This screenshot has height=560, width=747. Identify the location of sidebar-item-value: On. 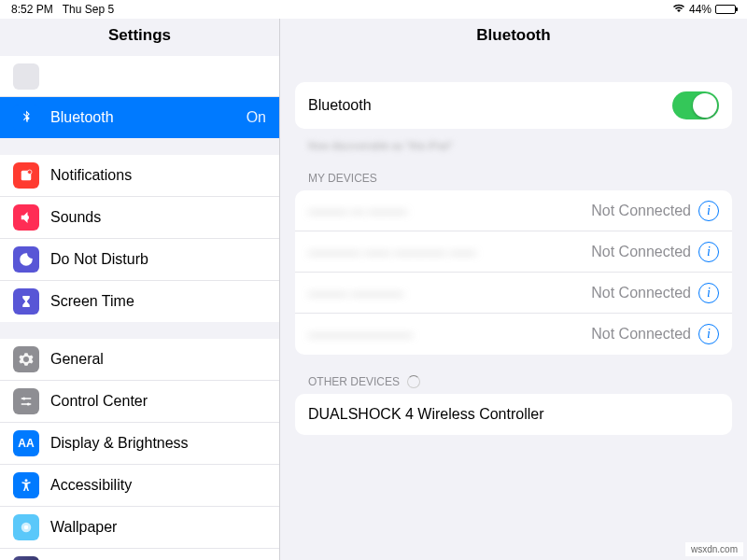
(256, 118).